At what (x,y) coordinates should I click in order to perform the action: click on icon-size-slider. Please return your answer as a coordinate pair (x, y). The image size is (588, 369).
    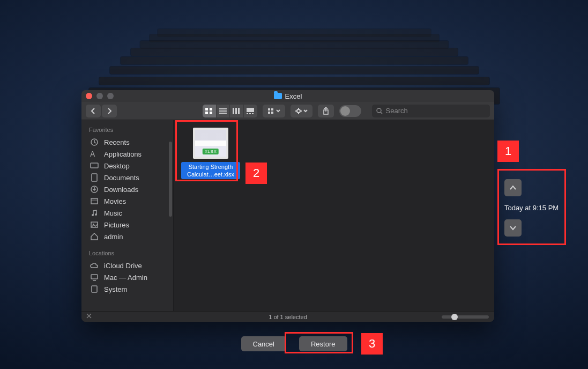
    Looking at the image, I should click on (465, 317).